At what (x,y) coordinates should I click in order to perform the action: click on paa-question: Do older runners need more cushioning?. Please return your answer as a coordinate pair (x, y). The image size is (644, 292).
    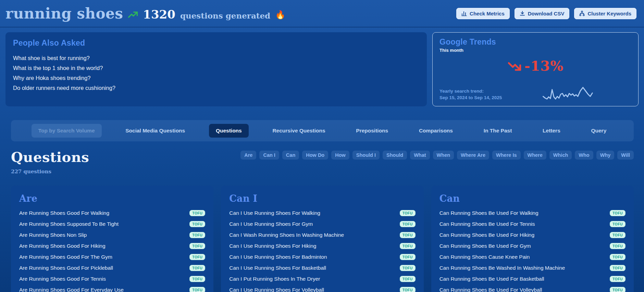
    Looking at the image, I should click on (216, 88).